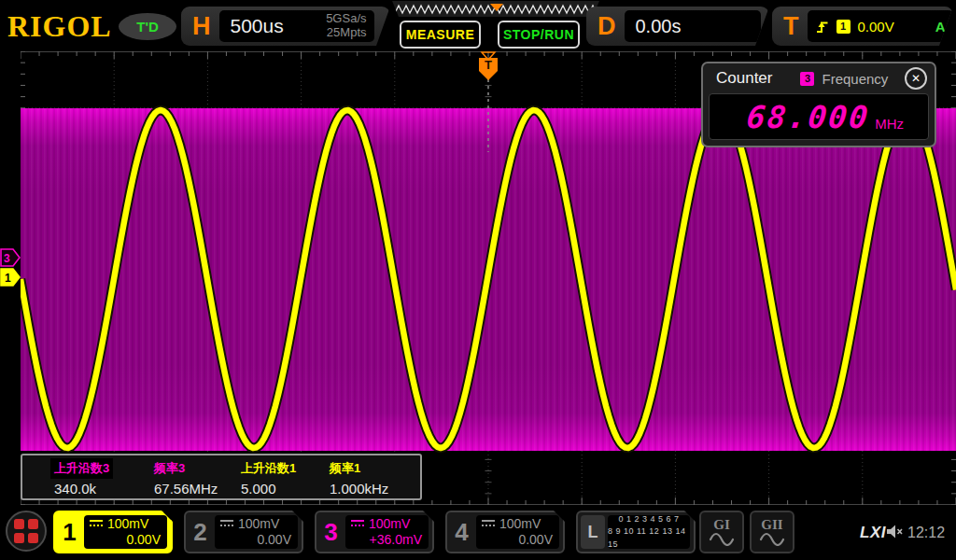 The image size is (956, 560). What do you see at coordinates (60, 26) in the screenshot?
I see `rigol-logo: RIGOL` at bounding box center [60, 26].